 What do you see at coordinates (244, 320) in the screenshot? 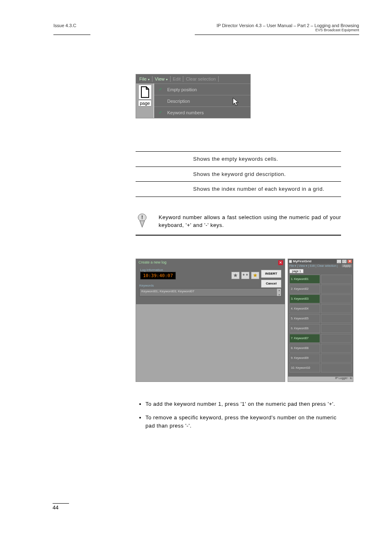
I see `app-screenshot: Create a new log ✕ Log Information 10:39…` at bounding box center [244, 320].